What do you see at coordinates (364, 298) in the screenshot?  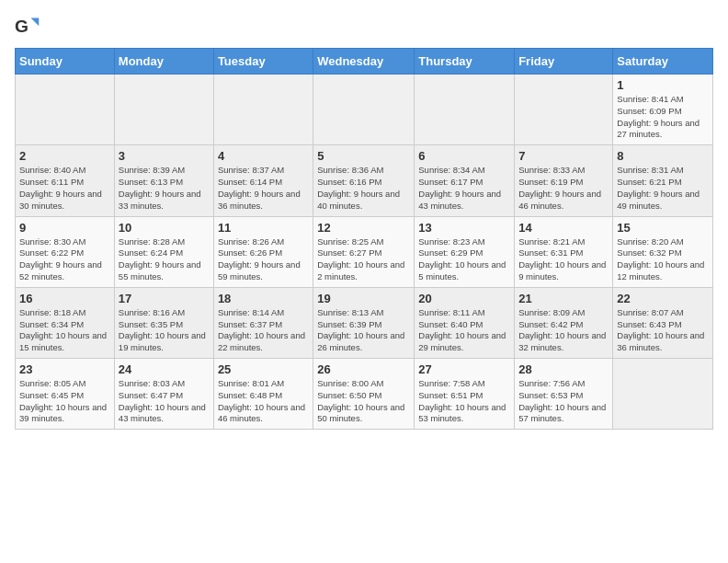 I see `day-number: 19` at bounding box center [364, 298].